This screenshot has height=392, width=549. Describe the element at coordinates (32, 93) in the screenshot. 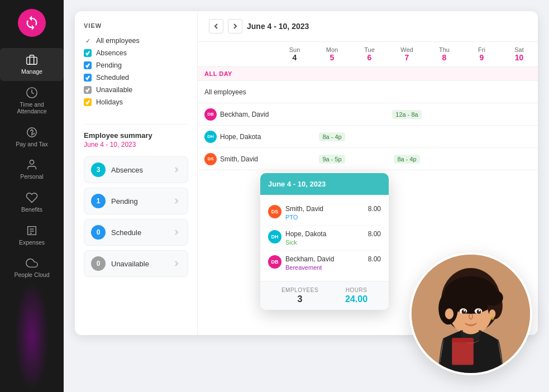

I see `clock-icon` at that location.